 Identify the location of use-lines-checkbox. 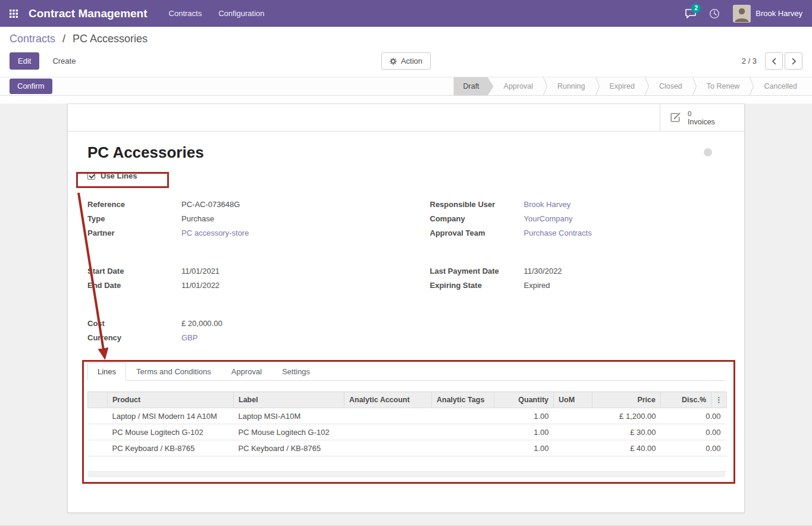
(92, 176).